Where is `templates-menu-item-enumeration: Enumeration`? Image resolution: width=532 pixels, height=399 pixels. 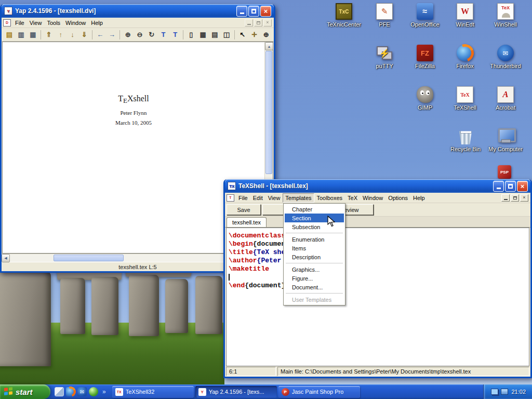
templates-menu-item-enumeration: Enumeration is located at coordinates (314, 239).